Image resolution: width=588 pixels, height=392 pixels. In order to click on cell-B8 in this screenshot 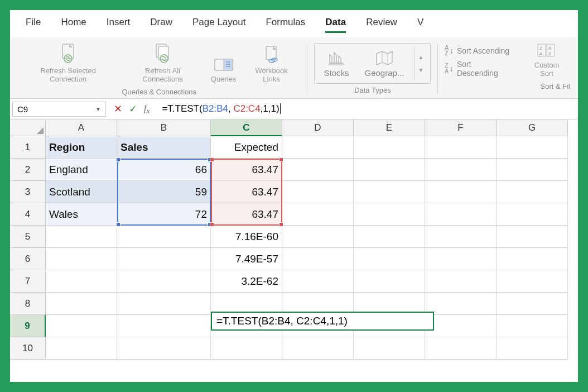, I will do `click(164, 304)`.